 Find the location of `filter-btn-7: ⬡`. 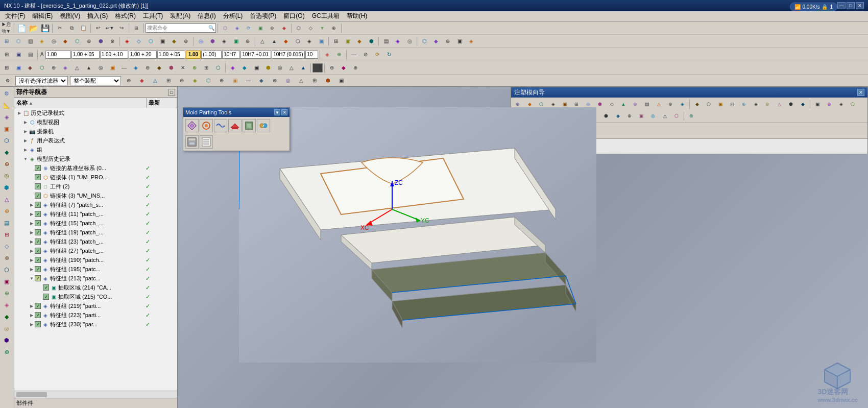

filter-btn-7: ⬡ is located at coordinates (208, 81).